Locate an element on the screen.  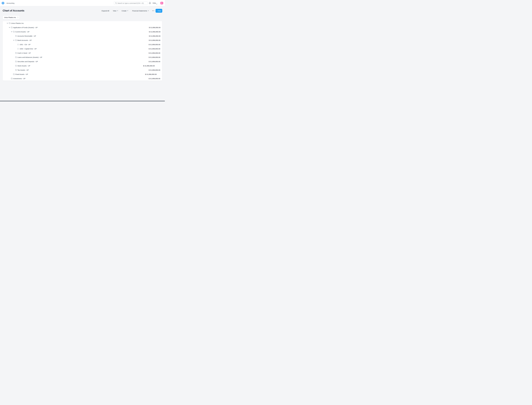
tree-node-label: Securities and Deposits - UP is located at coordinates (27, 61).